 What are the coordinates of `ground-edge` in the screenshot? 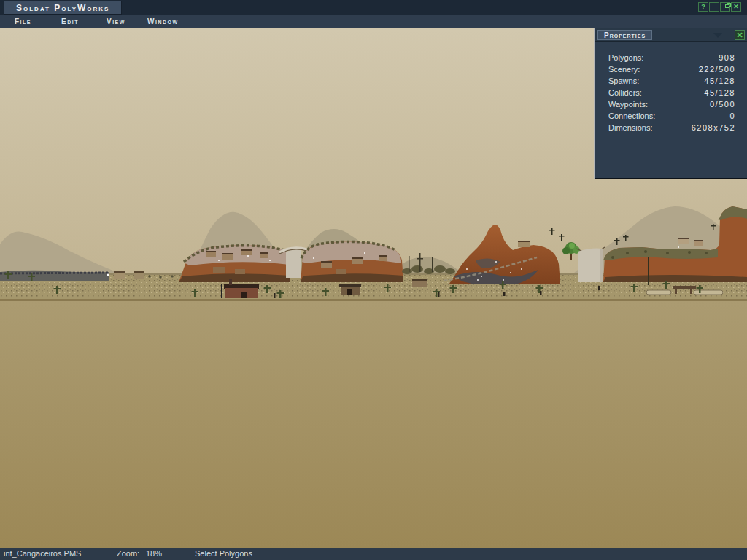 It's located at (374, 300).